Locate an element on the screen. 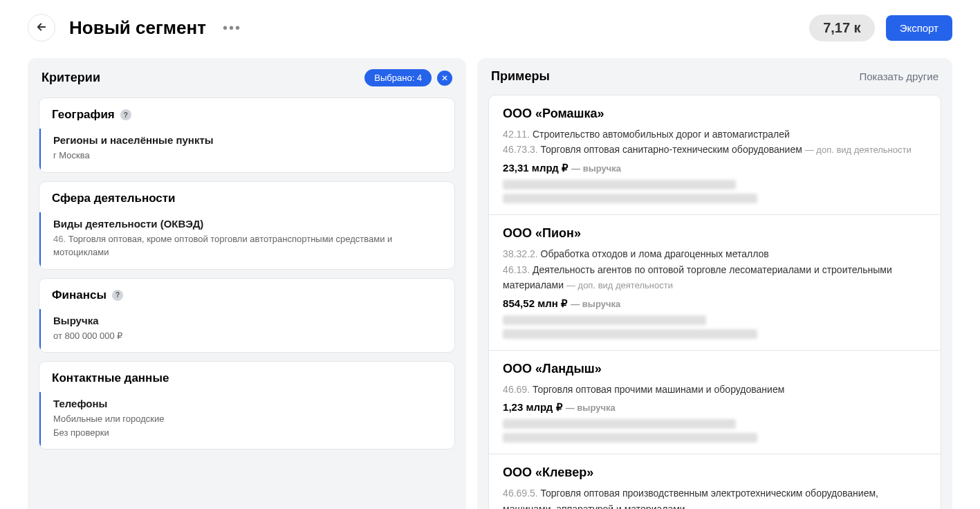 The image size is (980, 509). page-title: Новый сегмент is located at coordinates (138, 28).